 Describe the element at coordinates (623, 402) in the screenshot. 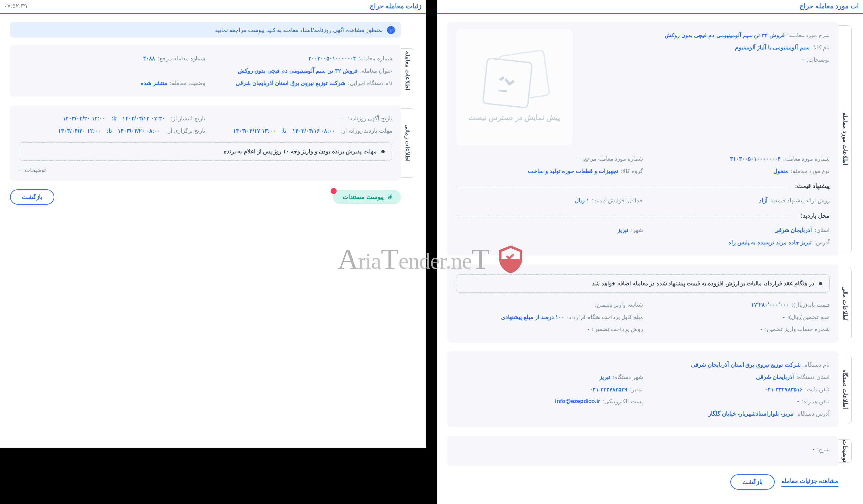

I see `org-email-label: پست الکترونیکی:` at that location.